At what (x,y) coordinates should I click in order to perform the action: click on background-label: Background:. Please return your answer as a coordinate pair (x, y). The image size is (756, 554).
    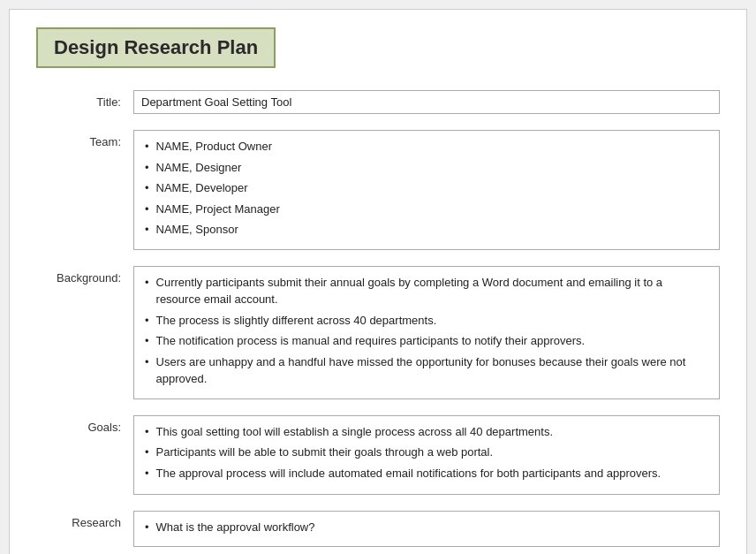
    Looking at the image, I should click on (85, 276).